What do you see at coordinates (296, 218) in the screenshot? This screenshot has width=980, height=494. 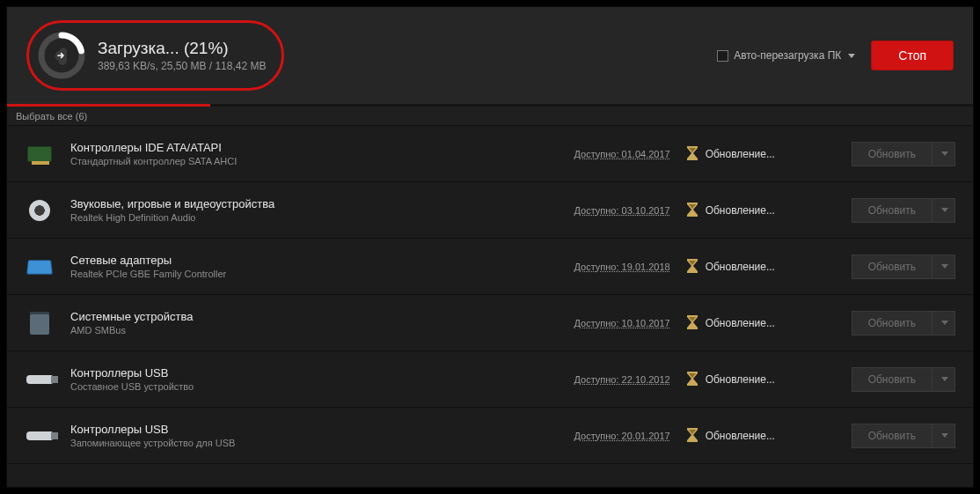 I see `device-name: Realtek High Definition Audio` at bounding box center [296, 218].